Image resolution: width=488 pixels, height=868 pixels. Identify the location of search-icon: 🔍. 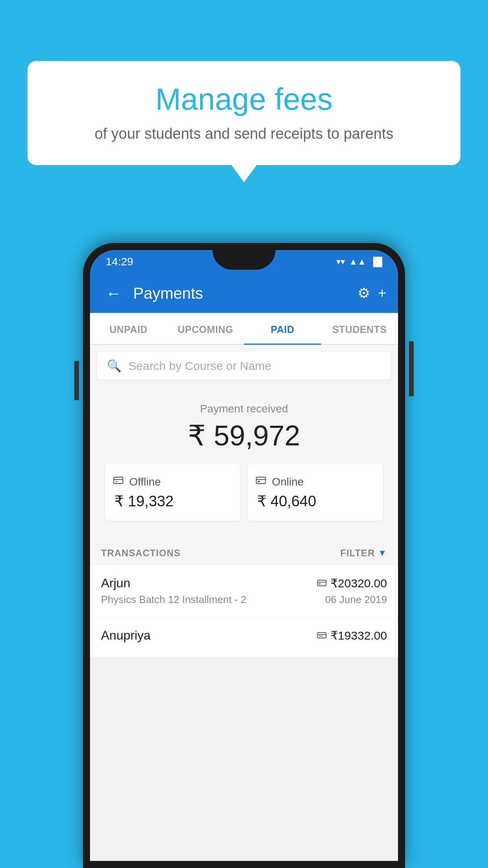
(114, 366).